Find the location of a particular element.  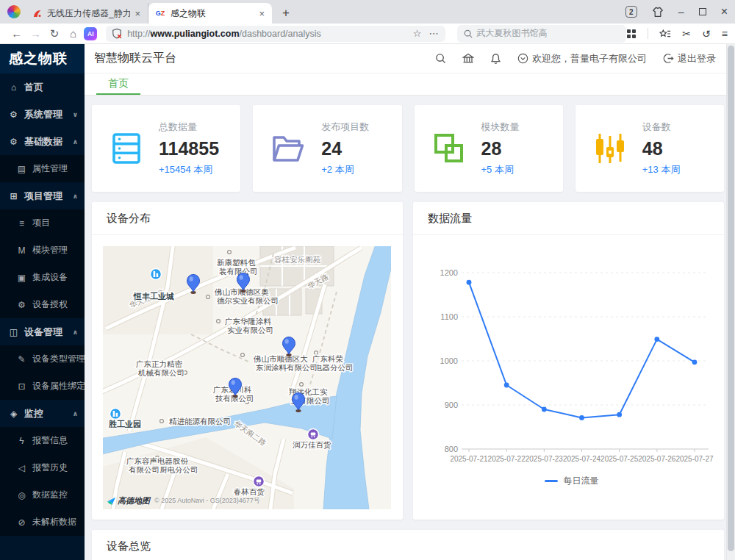

sidebar-item-4: ▤属性管理 is located at coordinates (43, 169).